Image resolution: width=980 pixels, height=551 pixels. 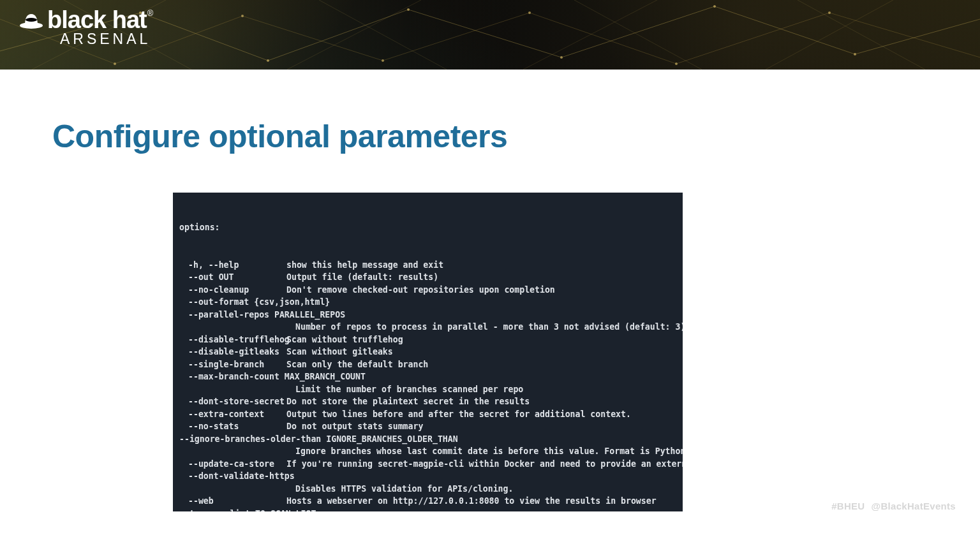 I want to click on option-row: --update-ca-storeIf you're running secre…, so click(x=427, y=464).